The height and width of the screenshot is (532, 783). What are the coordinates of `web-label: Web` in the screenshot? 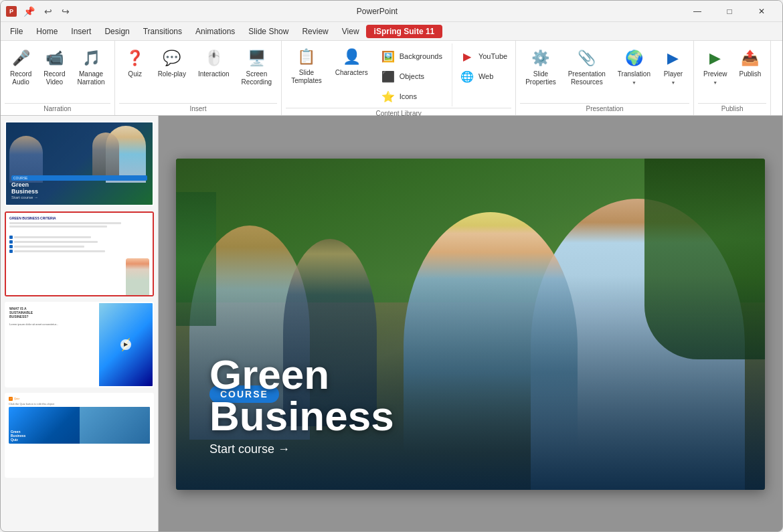 It's located at (486, 76).